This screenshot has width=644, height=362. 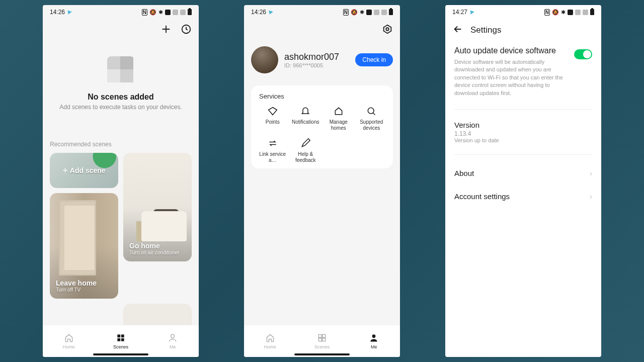 What do you see at coordinates (523, 197) in the screenshot?
I see `account-settings-row: Account settings ›` at bounding box center [523, 197].